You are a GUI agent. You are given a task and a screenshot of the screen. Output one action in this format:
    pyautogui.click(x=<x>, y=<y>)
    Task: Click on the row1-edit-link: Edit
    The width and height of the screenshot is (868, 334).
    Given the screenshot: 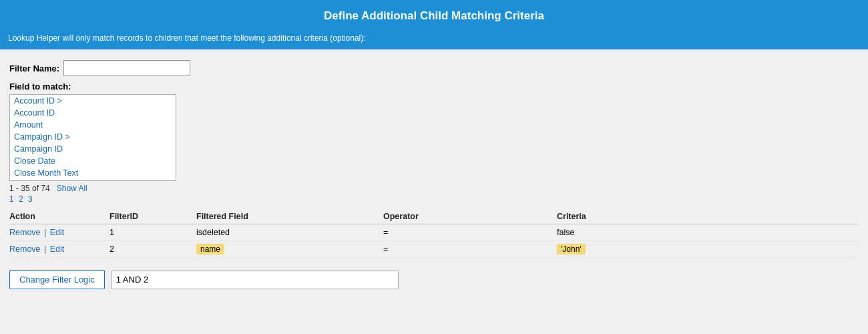 What is the action you would take?
    pyautogui.click(x=57, y=232)
    